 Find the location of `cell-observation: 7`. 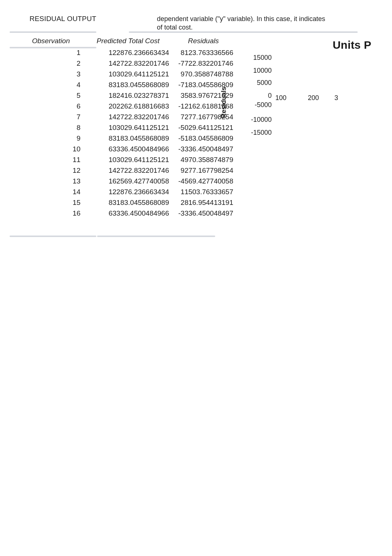

cell-observation: 7 is located at coordinates (48, 117).